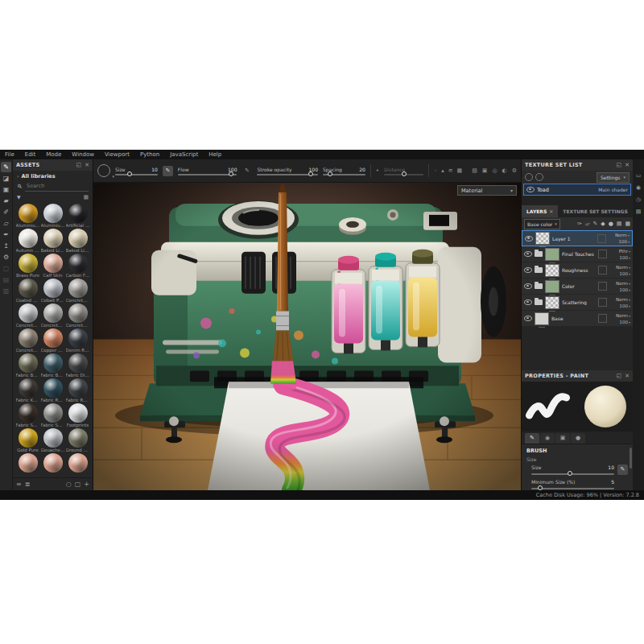 The width and height of the screenshot is (644, 644). What do you see at coordinates (578, 438) in the screenshot?
I see `material-tab-icon: ●` at bounding box center [578, 438].